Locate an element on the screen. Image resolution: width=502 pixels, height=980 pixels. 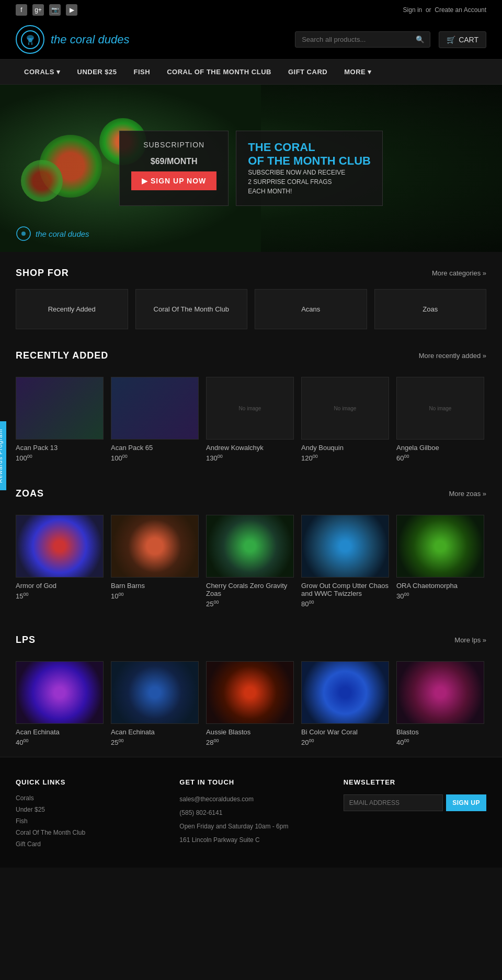
product-price: 2000 is located at coordinates (345, 742).